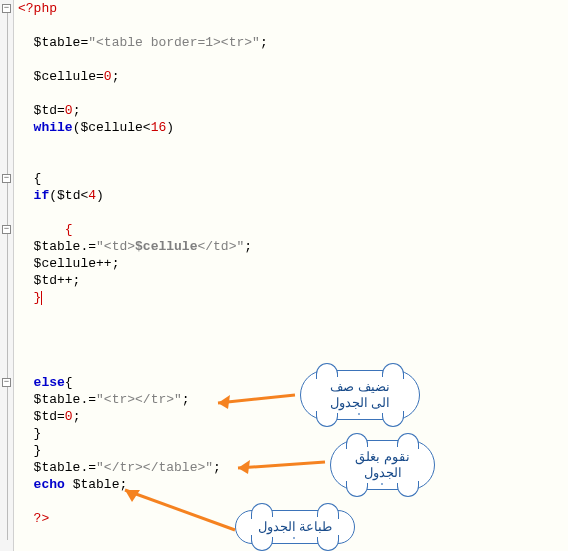 The height and width of the screenshot is (551, 568). Describe the element at coordinates (293, 382) in the screenshot. I see `code-line: else{` at that location.